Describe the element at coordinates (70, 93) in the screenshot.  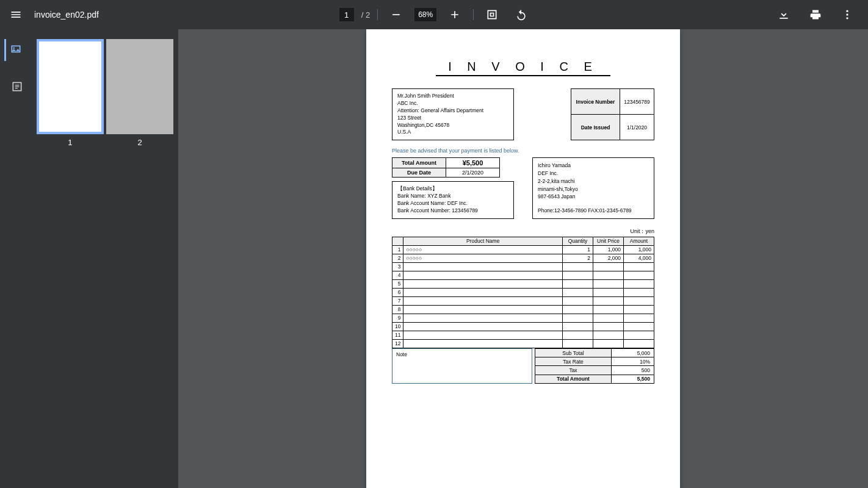
I see `thumbnail-page-1: 1` at that location.